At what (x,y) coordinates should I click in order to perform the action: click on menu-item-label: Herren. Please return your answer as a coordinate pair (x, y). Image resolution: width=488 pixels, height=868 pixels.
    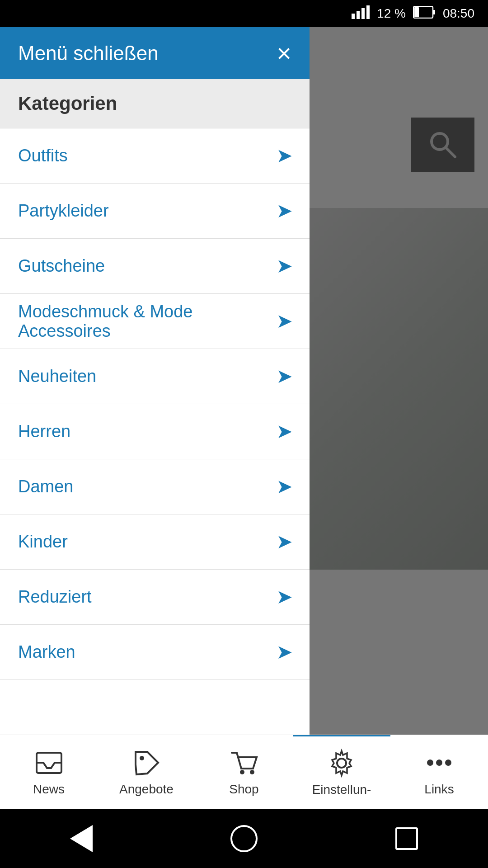
    Looking at the image, I should click on (44, 431).